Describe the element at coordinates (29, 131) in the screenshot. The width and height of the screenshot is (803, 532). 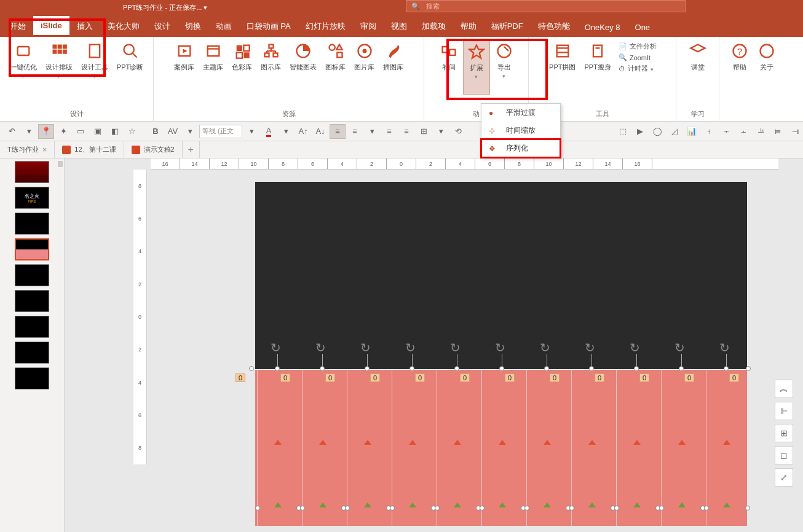
I see `undo-split: ▾` at that location.